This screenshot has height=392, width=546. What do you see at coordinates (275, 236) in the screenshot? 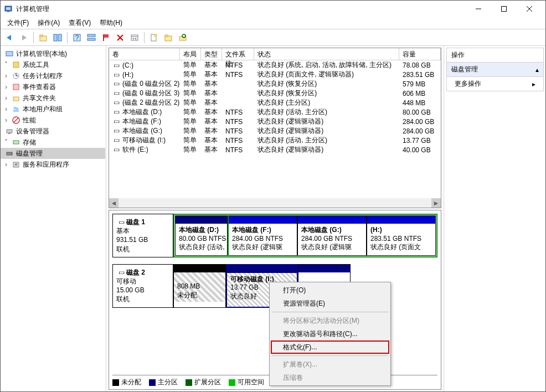
I see `disk-block-1: ▭磁盘 1 基本 931.51 GB 联机 本地磁盘 (D:)80.00 GB …` at bounding box center [275, 236].